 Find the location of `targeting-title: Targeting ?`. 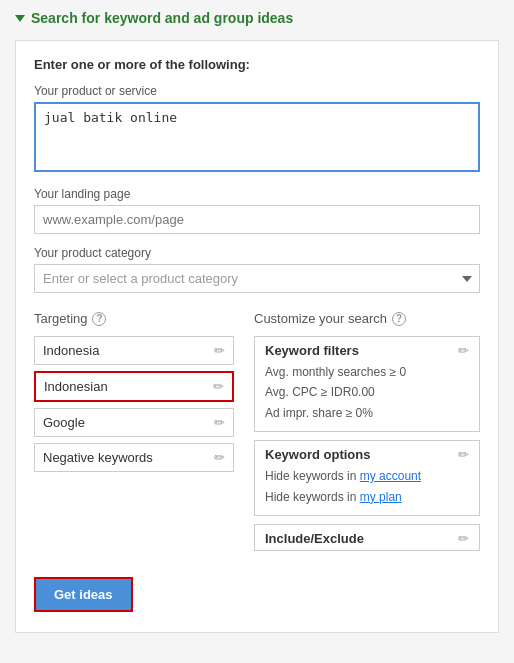

targeting-title: Targeting ? is located at coordinates (134, 318).